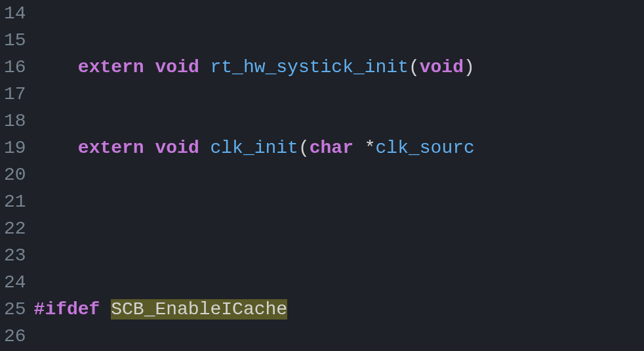  Describe the element at coordinates (15, 228) in the screenshot. I see `line-number: 22` at that location.